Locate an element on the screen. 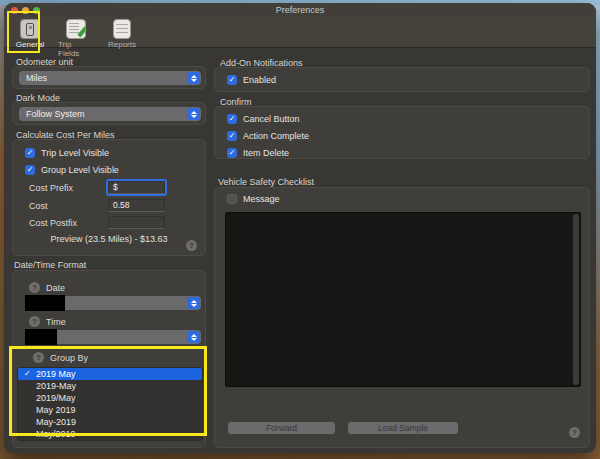  dark-mode-value: Follow System is located at coordinates (56, 114).